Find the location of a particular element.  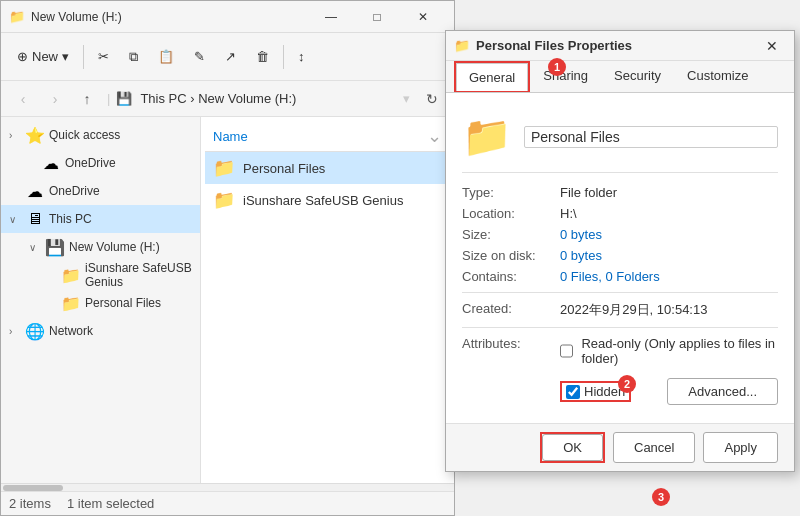

share-button: ↗ is located at coordinates (230, 56).